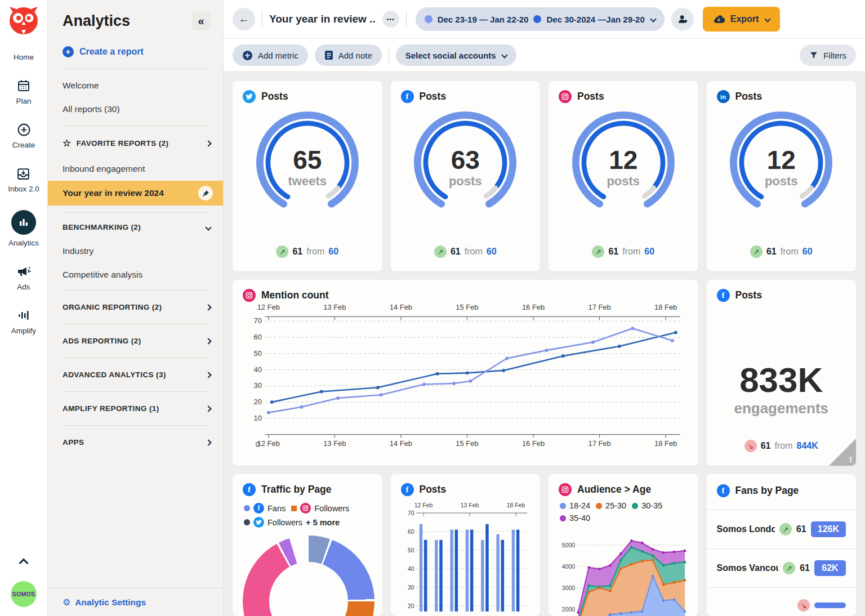 This screenshot has width=865, height=616. What do you see at coordinates (257, 321) in the screenshot?
I see `svg-text: 70` at bounding box center [257, 321].